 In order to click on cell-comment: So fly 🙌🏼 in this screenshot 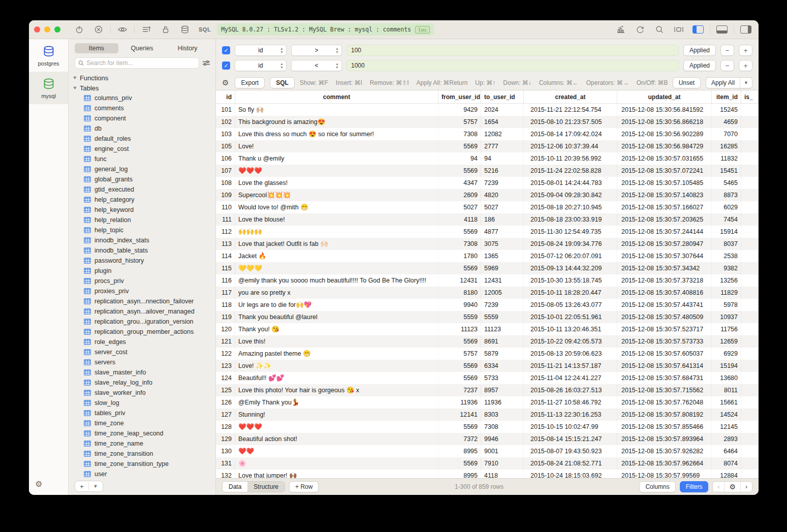, I will do `click(337, 110)`.